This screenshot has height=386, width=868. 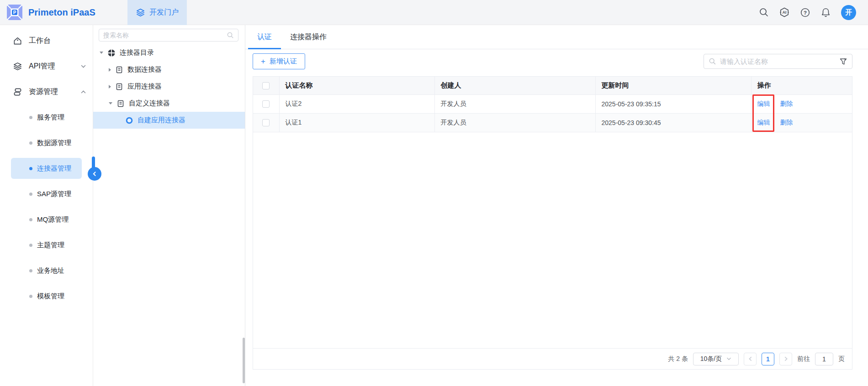 What do you see at coordinates (553, 104) in the screenshot?
I see `auth-table: 认证名称 创建人 更新时间 操作 认证2 开发人员 2025-05-23 09:…` at bounding box center [553, 104].